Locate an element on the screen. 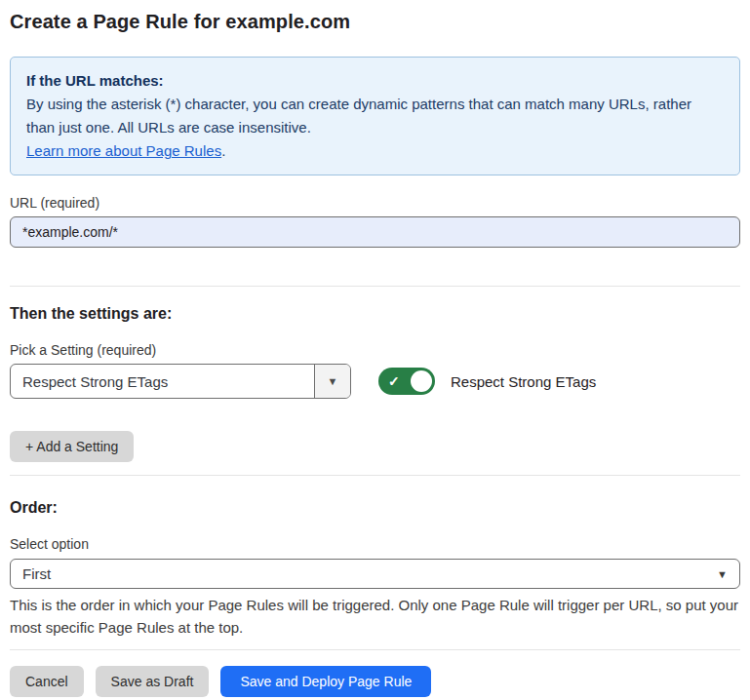 The width and height of the screenshot is (750, 700). save-and-deploy-button: Save and Deploy Page Rule is located at coordinates (326, 681).